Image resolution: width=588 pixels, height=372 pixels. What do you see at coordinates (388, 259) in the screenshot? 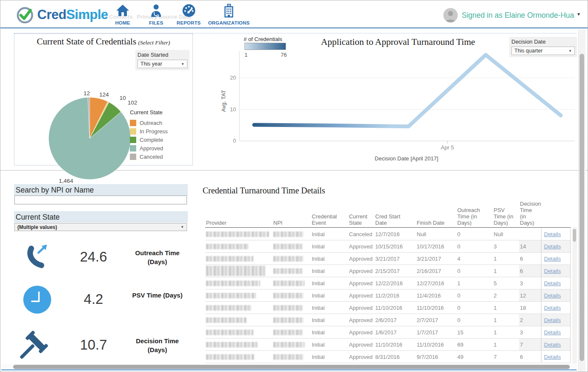
I see `table-row: InitialApproved3/21/20173/21/2017416Deta…` at bounding box center [388, 259].